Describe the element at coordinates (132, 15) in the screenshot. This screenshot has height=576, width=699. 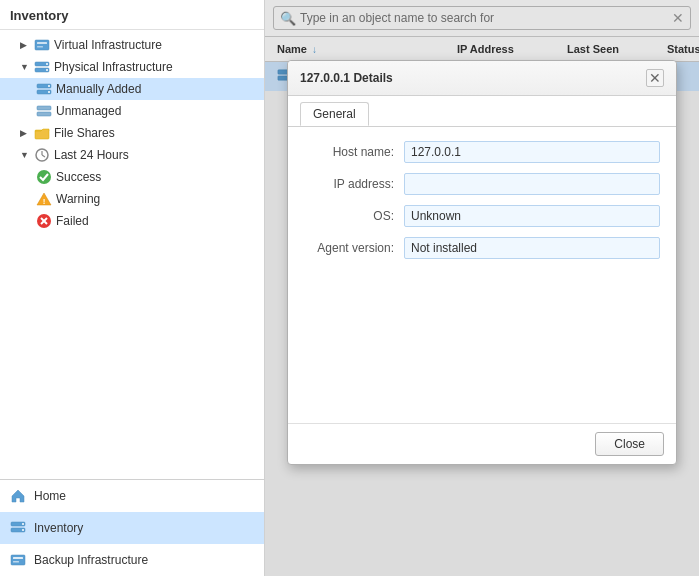
I see `sidebar-header: Inventory` at that location.